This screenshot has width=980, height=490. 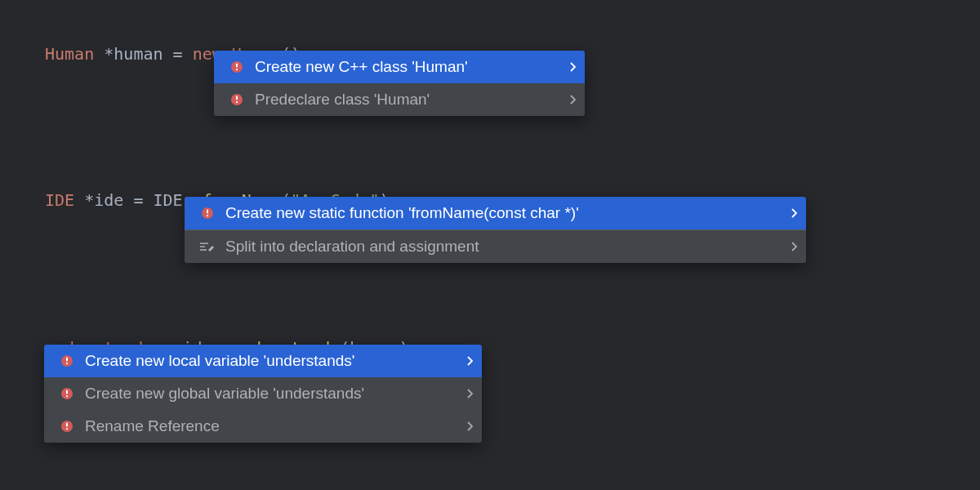 I want to click on token-var: human, so click(x=138, y=54).